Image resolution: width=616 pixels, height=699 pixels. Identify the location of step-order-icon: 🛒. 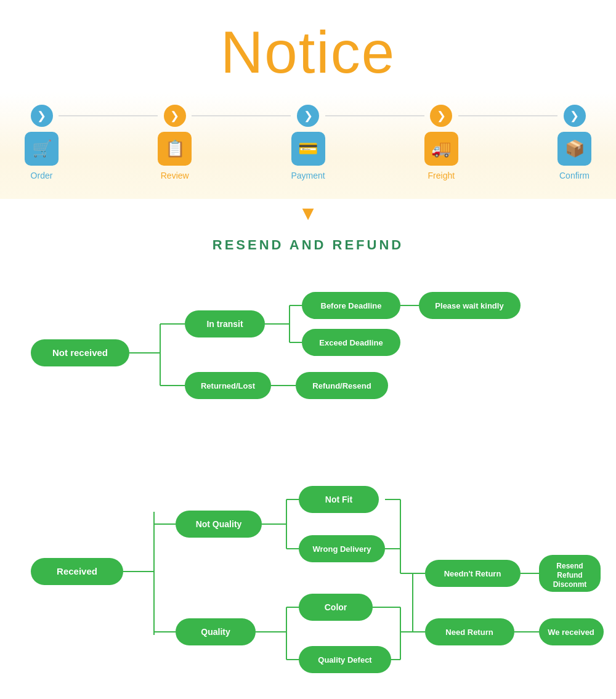
(42, 149).